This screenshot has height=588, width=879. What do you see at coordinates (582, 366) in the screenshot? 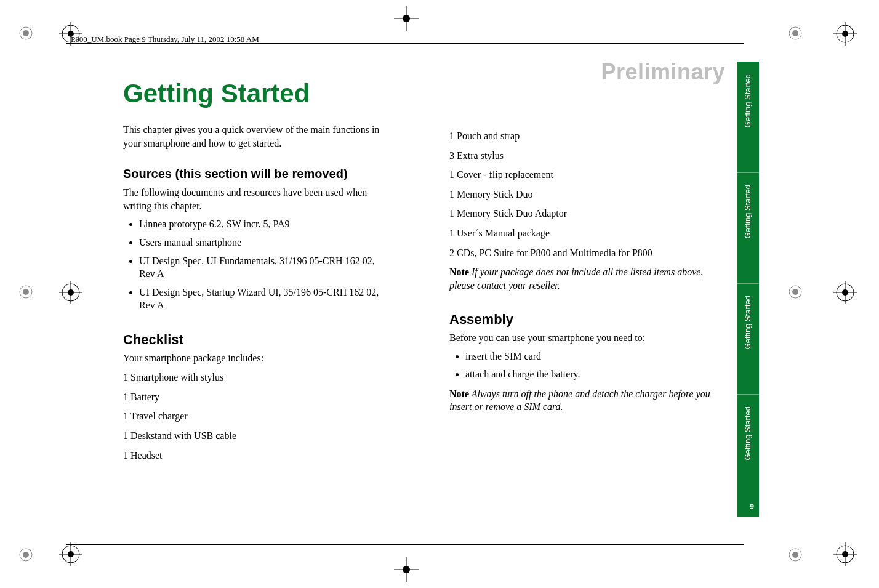
I see `assembly-list: insert the SIM card attach and charge th…` at bounding box center [582, 366].